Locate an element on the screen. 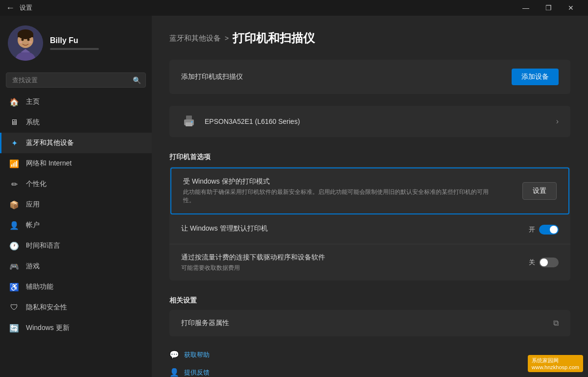 Image resolution: width=588 pixels, height=377 pixels. manage-default-toggle-label: 开 is located at coordinates (532, 230).